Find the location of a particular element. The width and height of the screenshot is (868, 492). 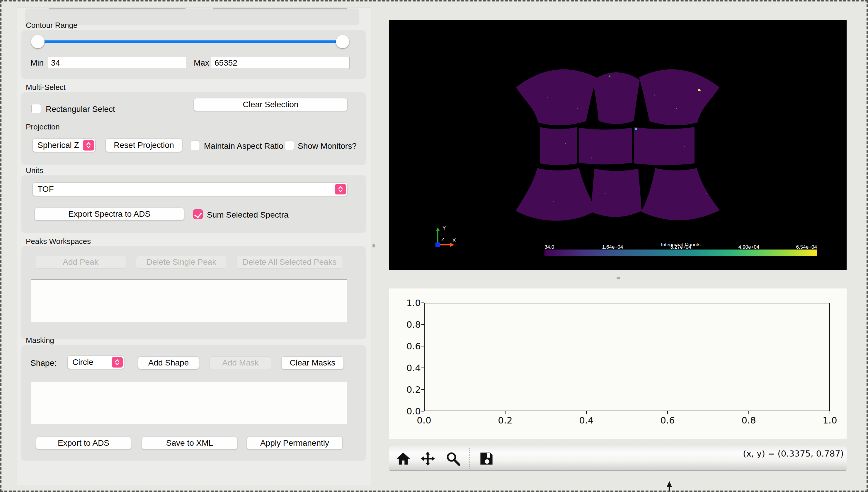

multi-select-label: Multi-Select is located at coordinates (46, 87).